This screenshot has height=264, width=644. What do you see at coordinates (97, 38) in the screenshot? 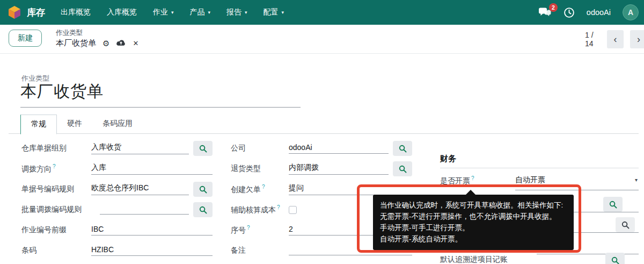
I see `breadcrumb: 作业类型 本厂收货单 ⚙ ✕` at bounding box center [97, 38].